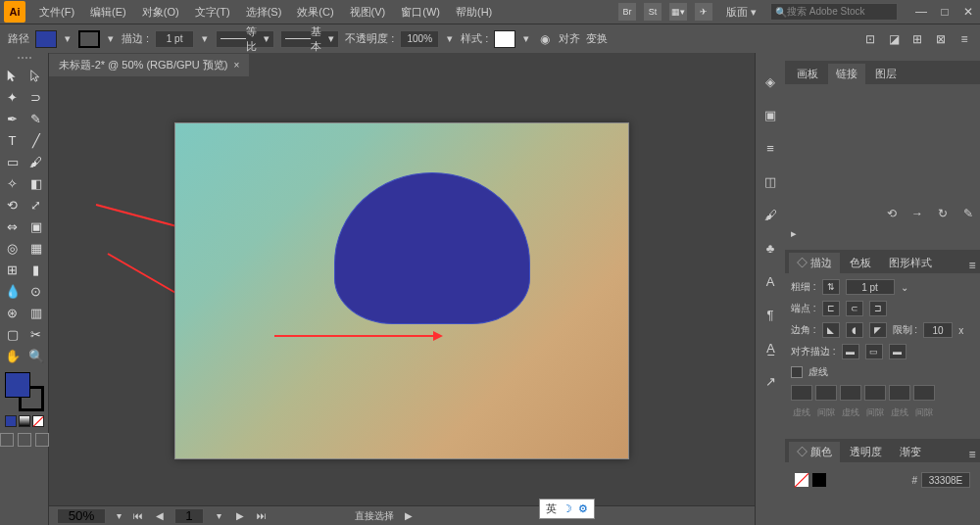 The height and width of the screenshot is (525, 980). Describe the element at coordinates (898, 352) in the screenshot. I see `align-outside: ▬` at that location.